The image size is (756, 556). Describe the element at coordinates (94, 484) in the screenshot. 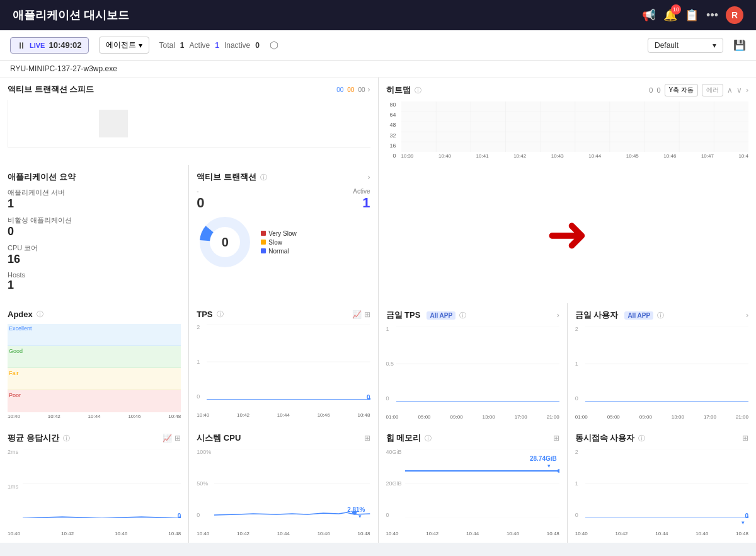

I see `avg-response-panel: 평균 응답시간 ⓘ 📈 ⊞ 2ms 1ms 0` at that location.